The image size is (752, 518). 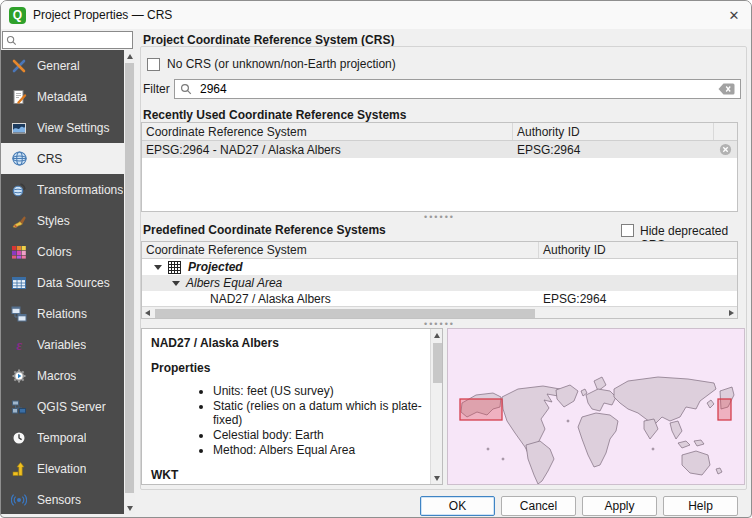 What do you see at coordinates (440, 167) in the screenshot?
I see `recent-crs-table: Coordinate Reference System Authority ID…` at bounding box center [440, 167].